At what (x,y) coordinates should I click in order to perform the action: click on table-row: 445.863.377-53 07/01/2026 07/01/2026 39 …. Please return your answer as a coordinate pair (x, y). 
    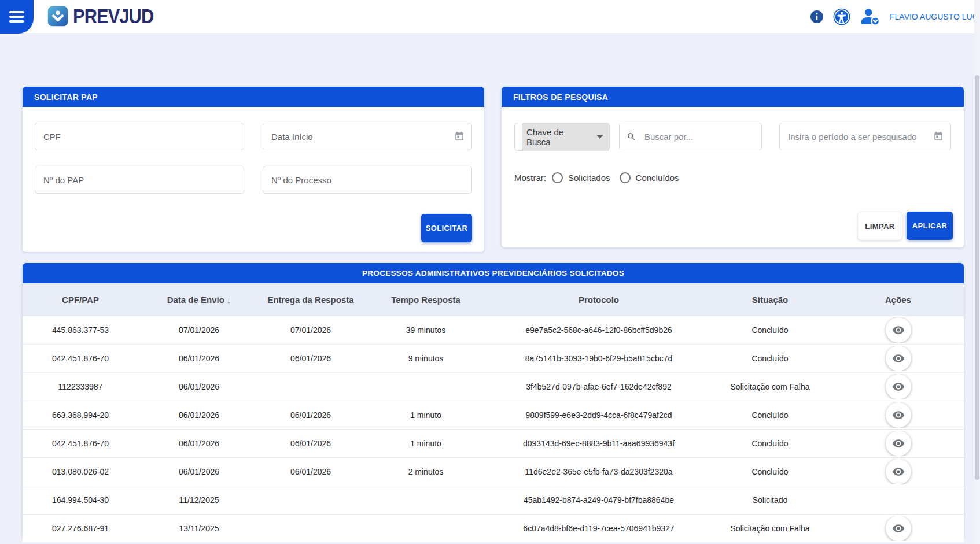
    Looking at the image, I should click on (493, 330).